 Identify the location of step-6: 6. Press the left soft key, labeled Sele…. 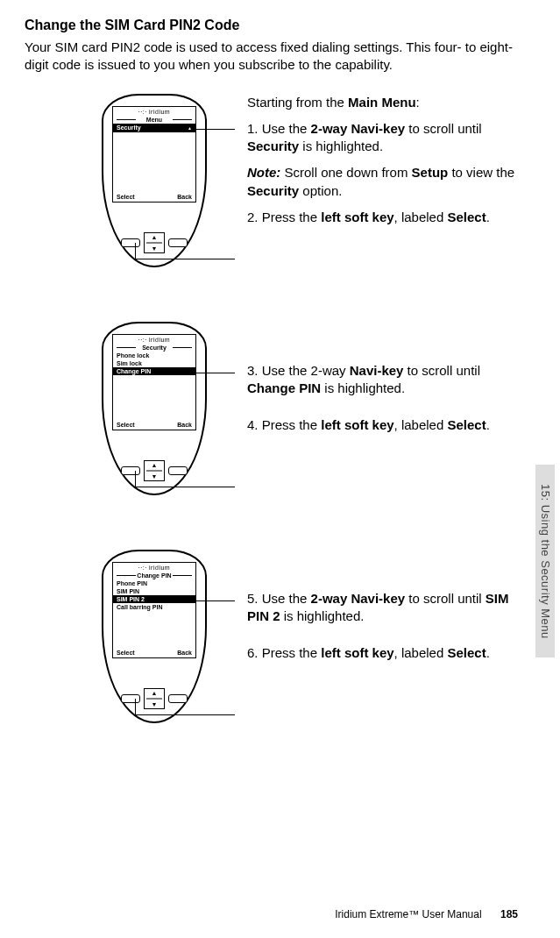
(382, 653).